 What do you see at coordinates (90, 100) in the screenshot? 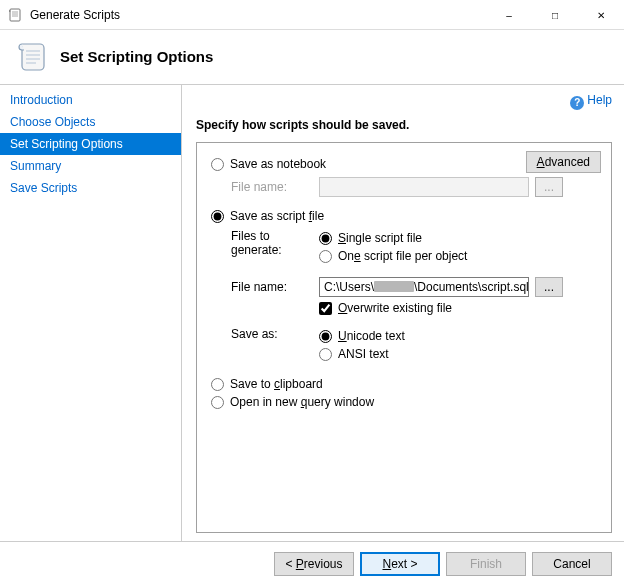
I see `sidebar-item-introduction: Introduction` at bounding box center [90, 100].